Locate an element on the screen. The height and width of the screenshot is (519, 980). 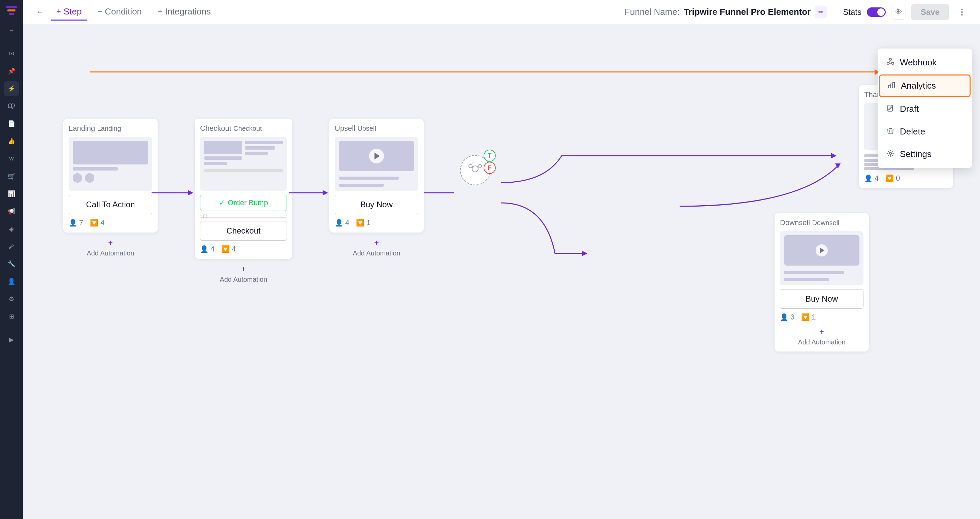
downsell-node: Downsell Downsell Buy Now 👤 3 is located at coordinates (822, 282).